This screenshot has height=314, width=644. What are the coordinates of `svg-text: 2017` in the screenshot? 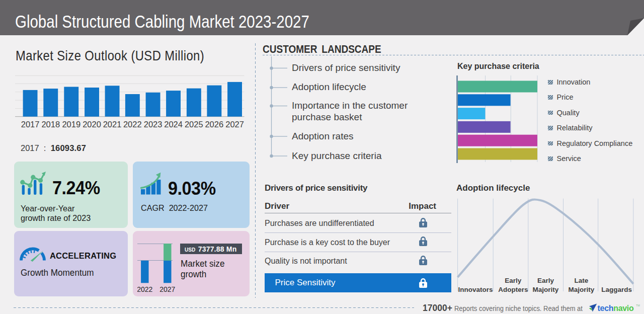 It's located at (30, 124).